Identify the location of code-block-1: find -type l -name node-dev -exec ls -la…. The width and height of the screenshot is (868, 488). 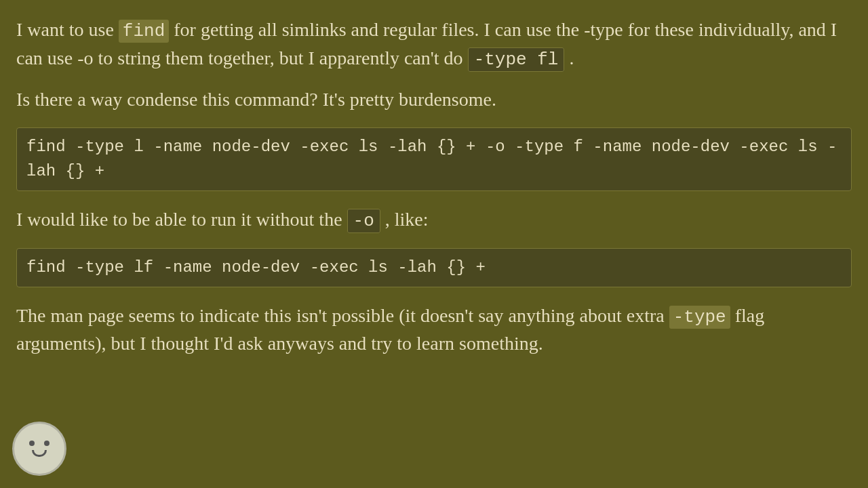
(434, 159).